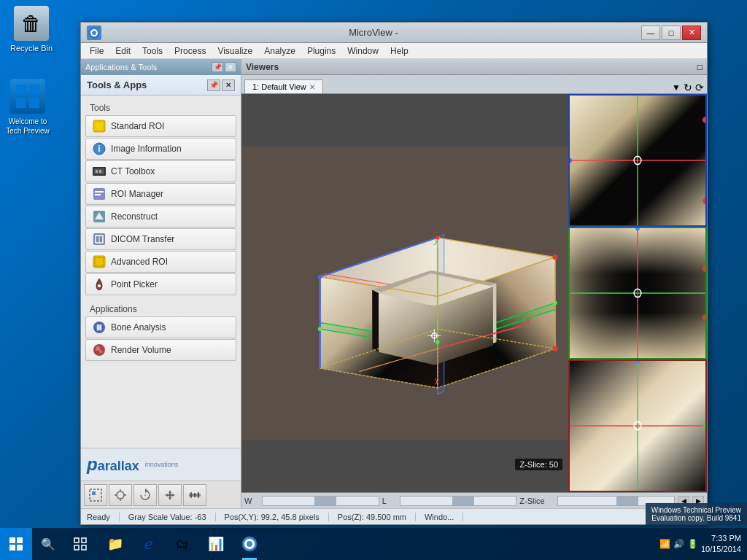 This screenshot has height=560, width=747. What do you see at coordinates (372, 517) in the screenshot?
I see `status-pos-z: Pos(Z): 49.500 mm` at bounding box center [372, 517].